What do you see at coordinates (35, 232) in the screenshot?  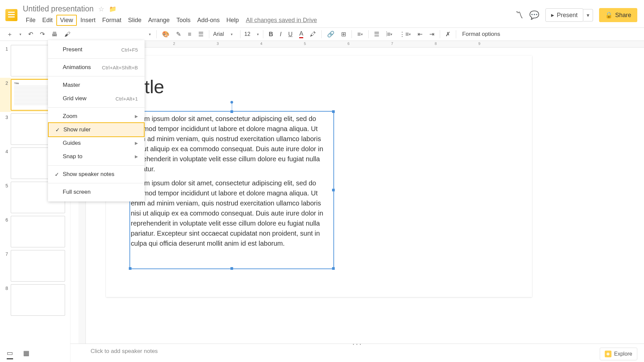 I see `slide-thumb-6: 6` at bounding box center [35, 232].